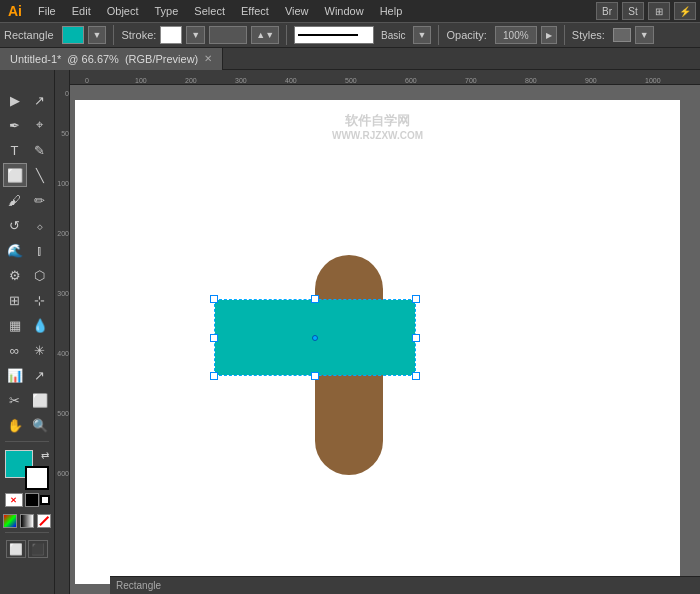 The width and height of the screenshot is (700, 594). I want to click on line-style-selector, so click(334, 35).